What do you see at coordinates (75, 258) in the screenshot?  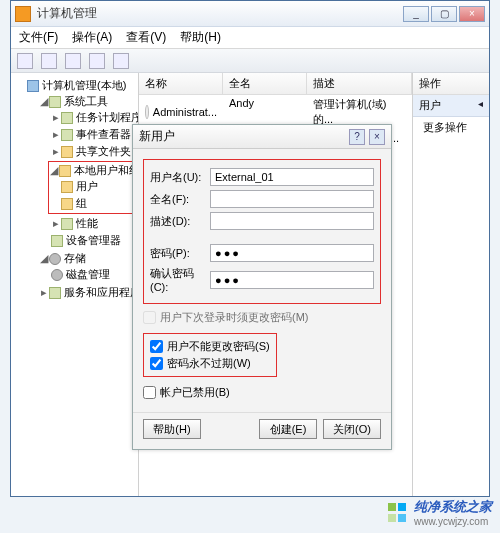 I see `tree-storage: 存储` at bounding box center [75, 258].